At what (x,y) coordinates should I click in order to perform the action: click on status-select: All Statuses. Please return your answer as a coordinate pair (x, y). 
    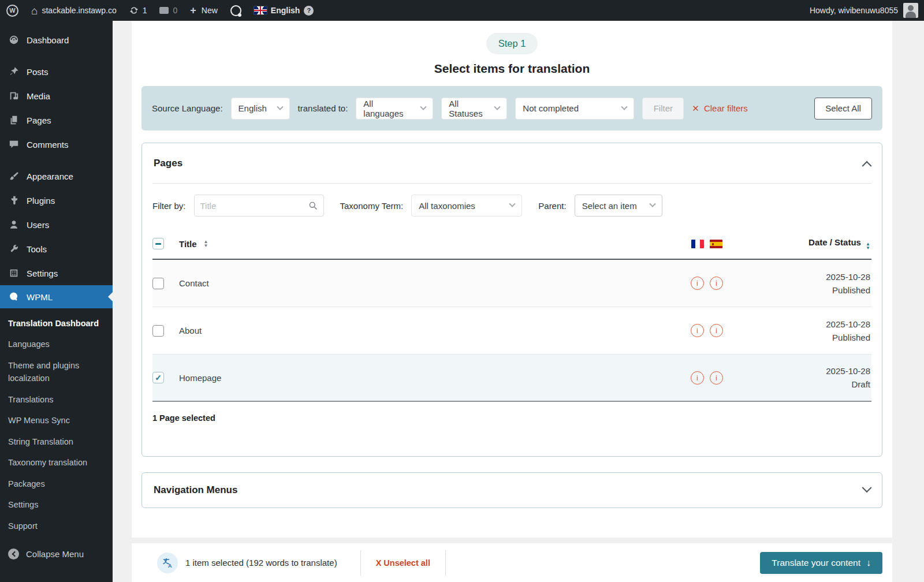
    Looking at the image, I should click on (474, 109).